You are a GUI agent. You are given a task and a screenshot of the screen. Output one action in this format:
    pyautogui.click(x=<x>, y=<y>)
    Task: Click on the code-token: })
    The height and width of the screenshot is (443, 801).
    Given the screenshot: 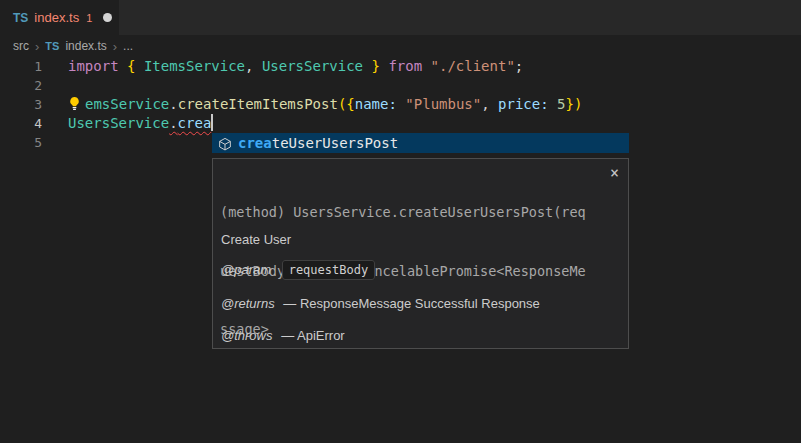 What is the action you would take?
    pyautogui.click(x=574, y=104)
    